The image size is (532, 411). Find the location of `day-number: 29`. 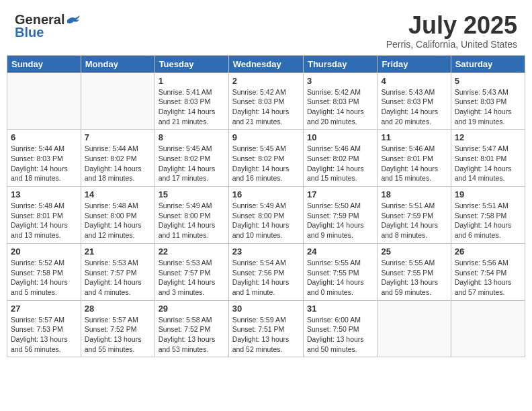

day-number: 29 is located at coordinates (192, 309).